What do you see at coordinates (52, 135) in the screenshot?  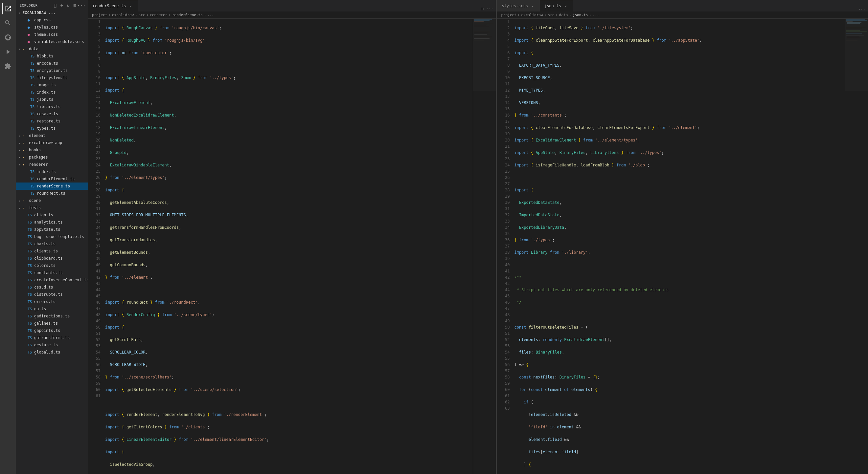 I see `tree-item-element-folder: ▸ ▸ element` at bounding box center [52, 135].